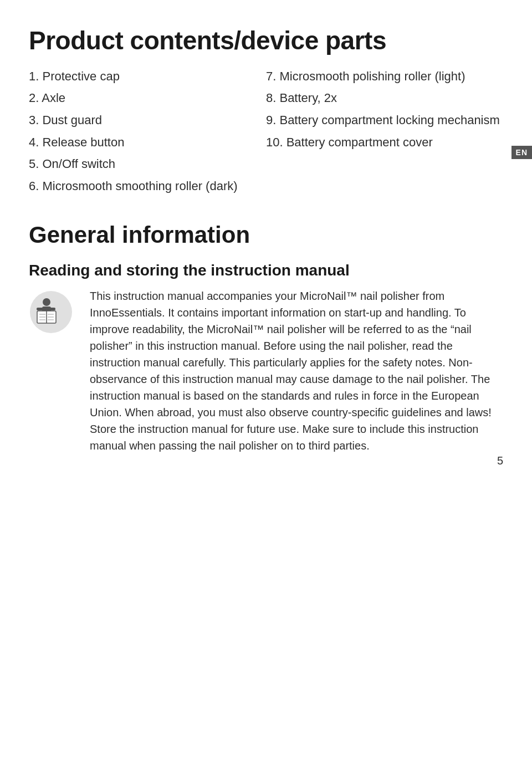  Describe the element at coordinates (500, 461) in the screenshot. I see `page-number: 5` at that location.